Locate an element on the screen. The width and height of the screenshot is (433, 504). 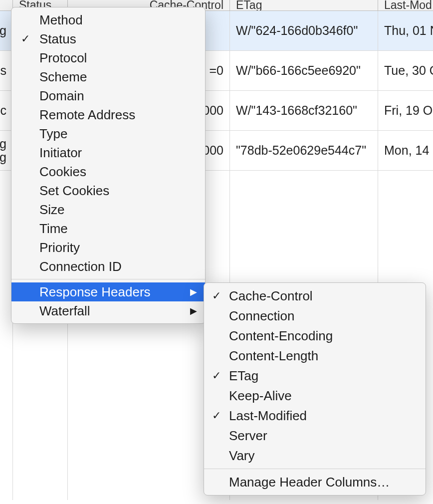
menu-item-priority: Priority is located at coordinates (108, 248).